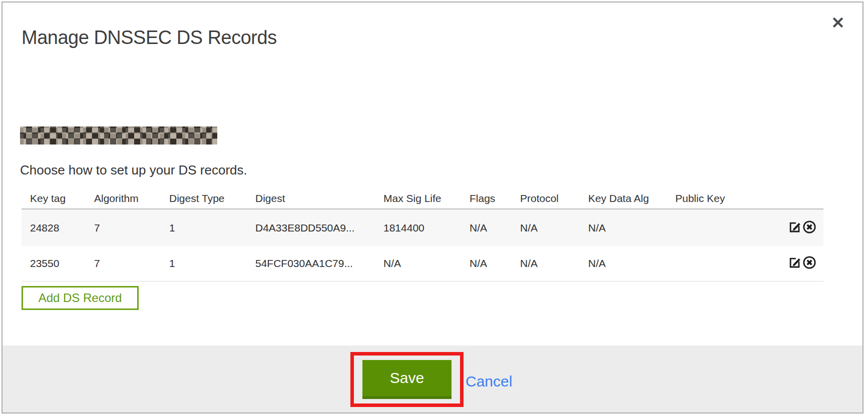 Image resolution: width=868 pixels, height=415 pixels. I want to click on col-header-public-key: Public Key, so click(721, 199).